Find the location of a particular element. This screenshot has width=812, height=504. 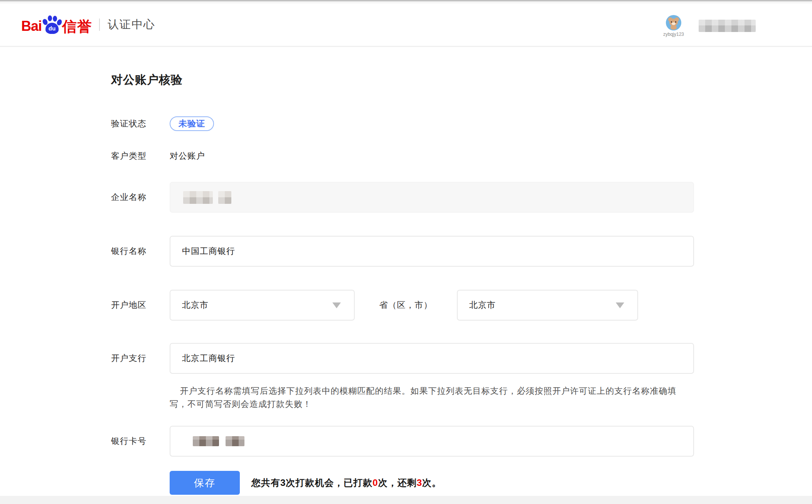

region-label: 开户地区 is located at coordinates (140, 305).